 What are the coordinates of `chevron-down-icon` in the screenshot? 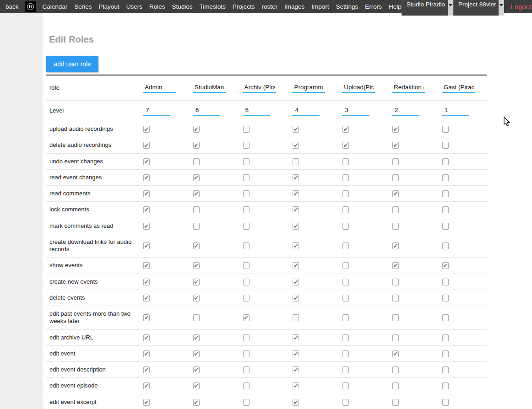 It's located at (501, 8).